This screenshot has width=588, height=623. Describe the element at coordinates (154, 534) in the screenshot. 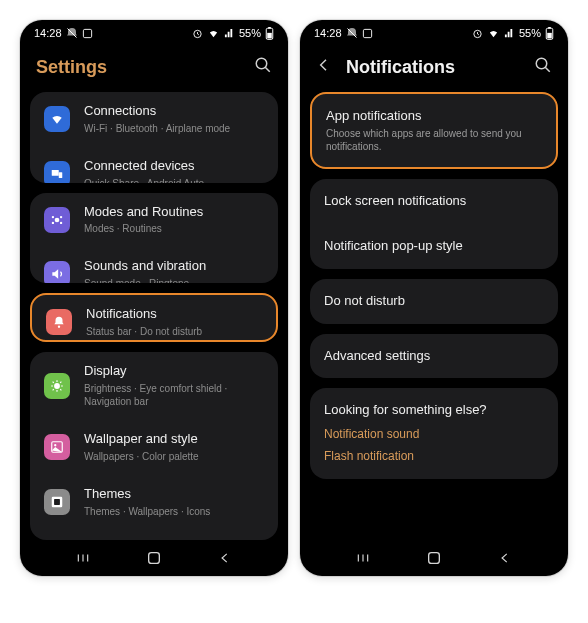

I see `settings-row-home-screen: Home screen` at that location.